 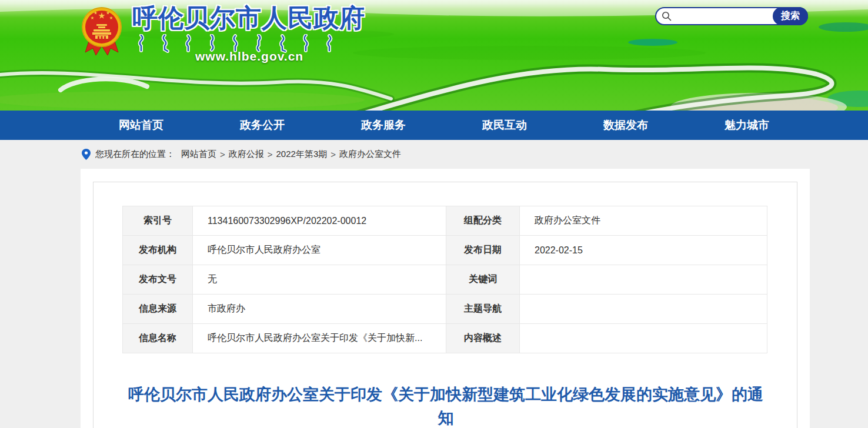 I want to click on meta-label: 关键词, so click(x=483, y=280).